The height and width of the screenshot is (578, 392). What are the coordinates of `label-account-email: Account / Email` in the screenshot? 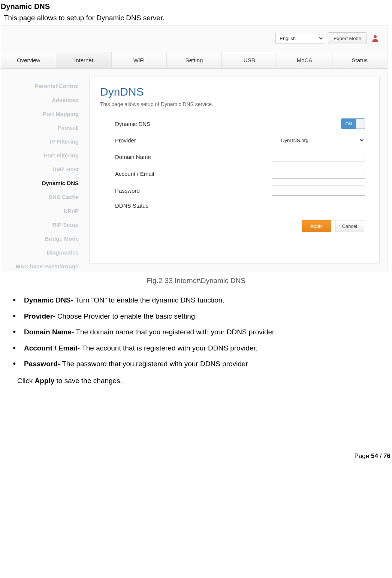 It's located at (168, 174).